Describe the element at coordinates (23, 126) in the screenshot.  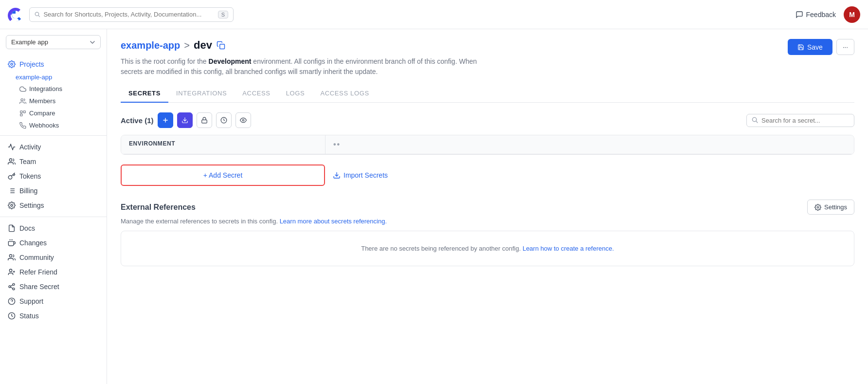
I see `webhooks-icon` at that location.